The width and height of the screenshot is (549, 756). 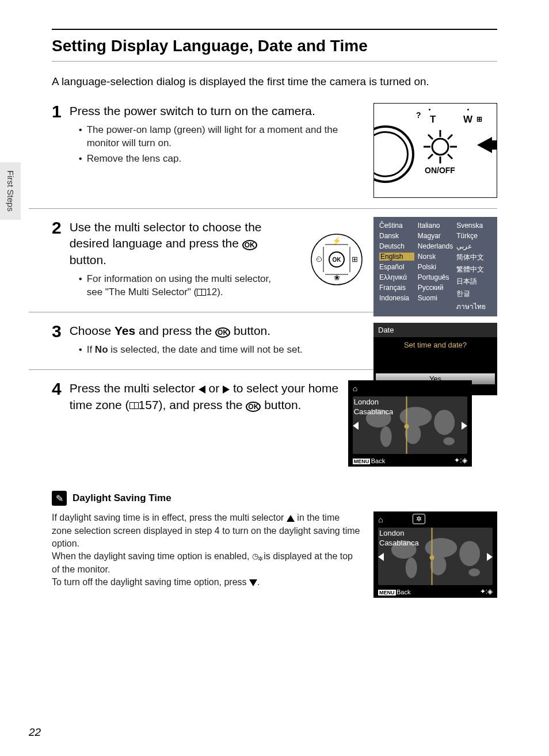 I want to click on section-tab: First Steps, so click(x=10, y=191).